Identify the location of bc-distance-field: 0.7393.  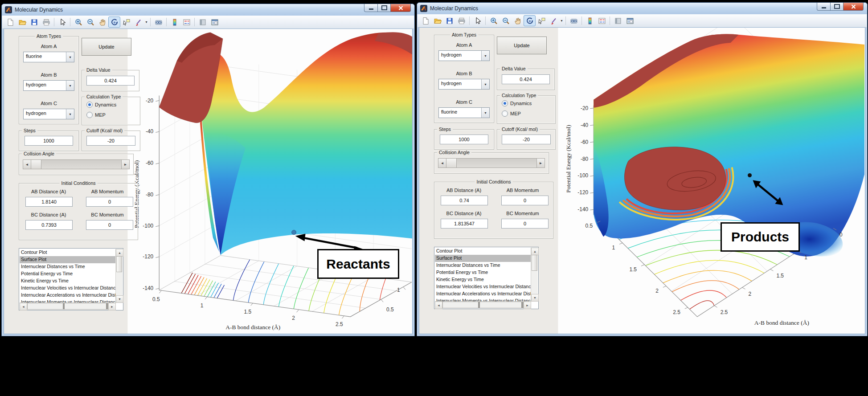
(49, 225).